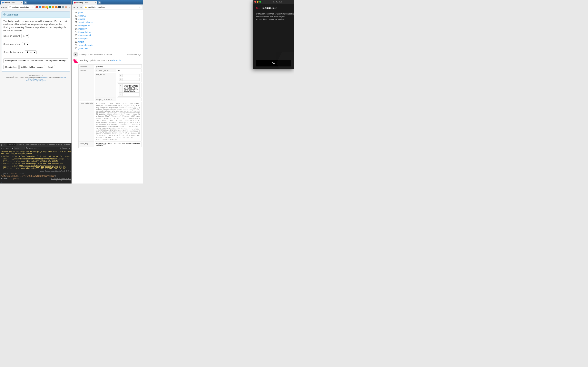  I want to click on feed-item-producer-reward: ❋ quochuy producer reward: 1.201 HP · 6 …, so click(107, 54).